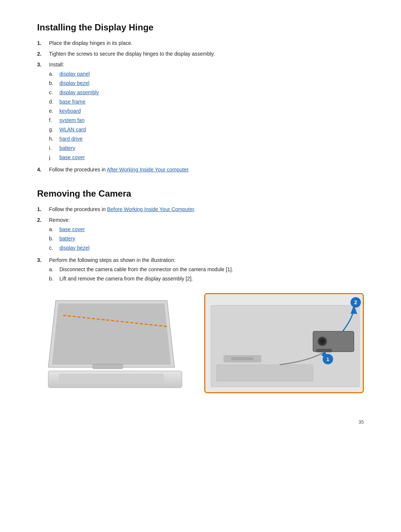  I want to click on sub-perform-a: Disconnect the camera cable from the con…, so click(206, 269).